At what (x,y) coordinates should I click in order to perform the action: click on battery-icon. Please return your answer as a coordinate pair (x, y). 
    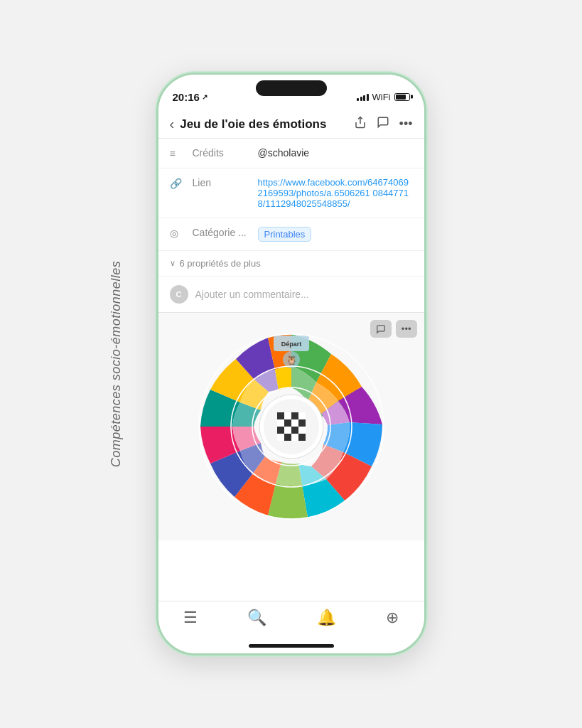
    Looking at the image, I should click on (402, 97).